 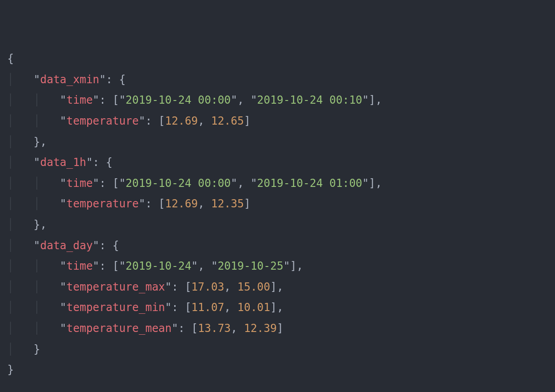 I want to click on string-value: 2019-10-24, so click(x=158, y=266).